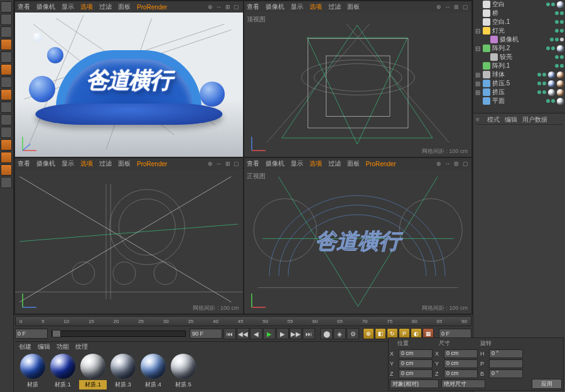  What do you see at coordinates (6, 7) in the screenshot?
I see `tool-select-icon` at bounding box center [6, 7].